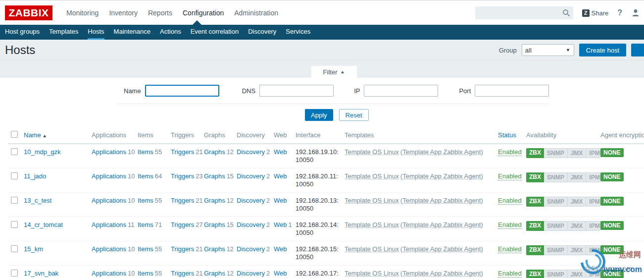 This screenshot has height=278, width=644. I want to click on host-name-link: 11_jado, so click(35, 176).